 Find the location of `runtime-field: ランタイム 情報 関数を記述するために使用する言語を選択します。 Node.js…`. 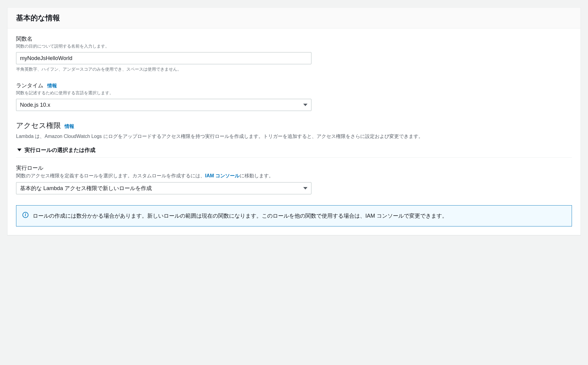

runtime-field: ランタイム 情報 関数を記述するために使用する言語を選択します。 Node.js… is located at coordinates (294, 96).